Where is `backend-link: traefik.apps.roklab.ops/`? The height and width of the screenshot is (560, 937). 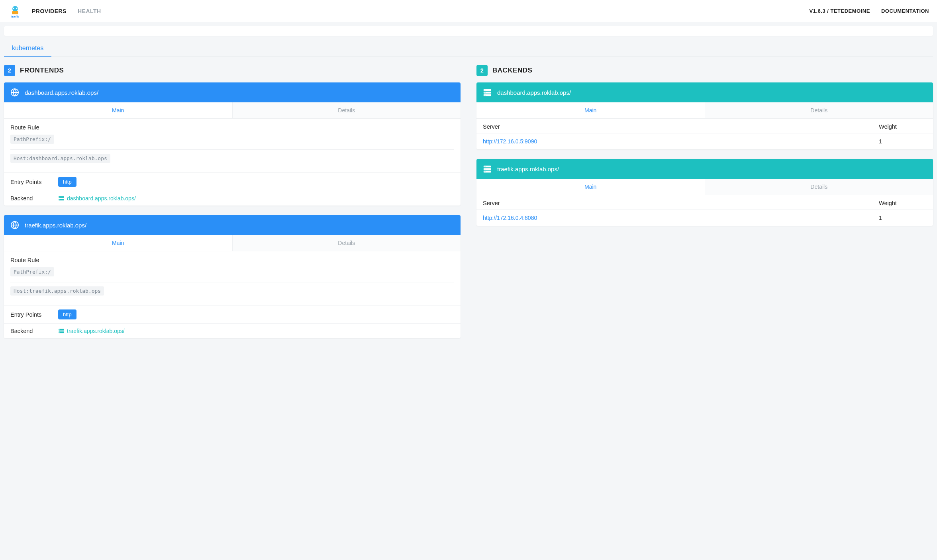 backend-link: traefik.apps.roklab.ops/ is located at coordinates (92, 331).